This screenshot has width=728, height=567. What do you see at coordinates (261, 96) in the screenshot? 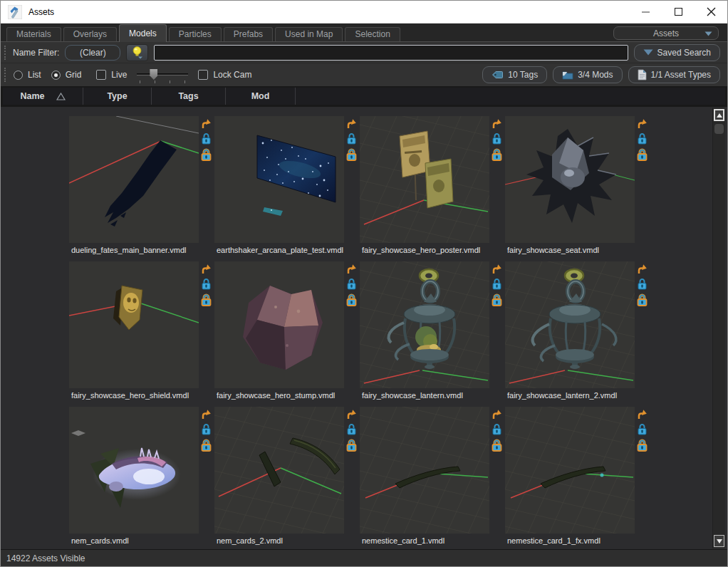
I see `column-header-mod: Mod` at bounding box center [261, 96].